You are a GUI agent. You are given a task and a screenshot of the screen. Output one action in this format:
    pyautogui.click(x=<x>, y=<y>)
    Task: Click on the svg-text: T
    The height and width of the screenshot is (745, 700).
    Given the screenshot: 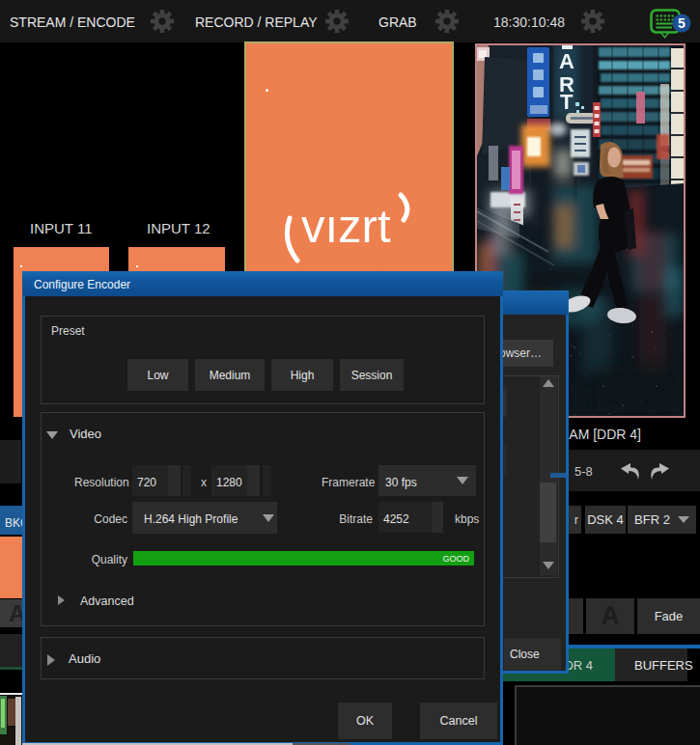 What is the action you would take?
    pyautogui.click(x=567, y=102)
    